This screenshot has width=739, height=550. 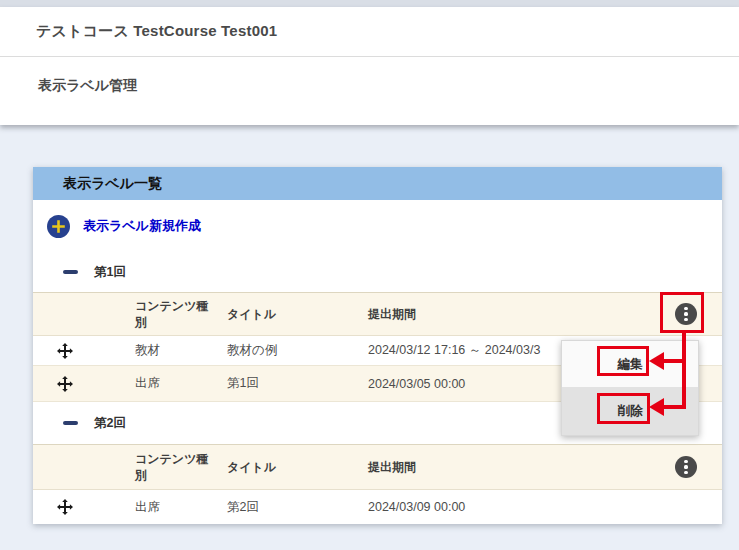 I want to click on panel-header: 表示ラベル一覧, so click(x=378, y=184).